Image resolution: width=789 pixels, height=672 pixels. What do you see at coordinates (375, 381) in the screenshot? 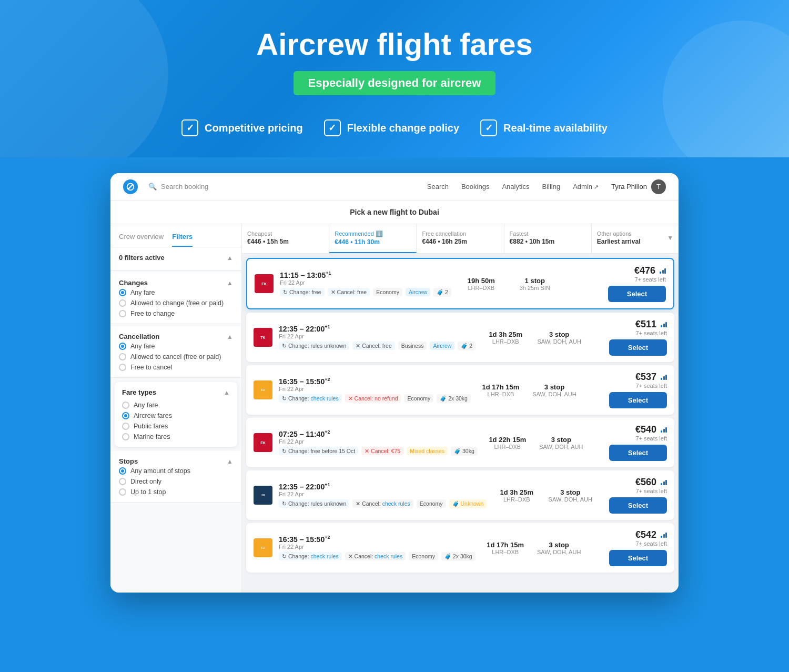
I see `flight-time-range-3: 16:35 – 15:50+2` at bounding box center [375, 381].